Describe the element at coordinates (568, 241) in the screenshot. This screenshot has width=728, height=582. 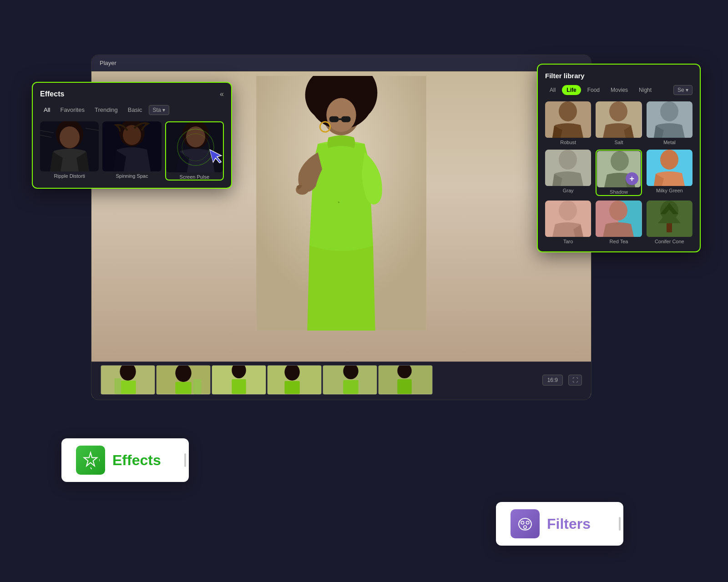
I see `filter-label-taro: Taro` at that location.